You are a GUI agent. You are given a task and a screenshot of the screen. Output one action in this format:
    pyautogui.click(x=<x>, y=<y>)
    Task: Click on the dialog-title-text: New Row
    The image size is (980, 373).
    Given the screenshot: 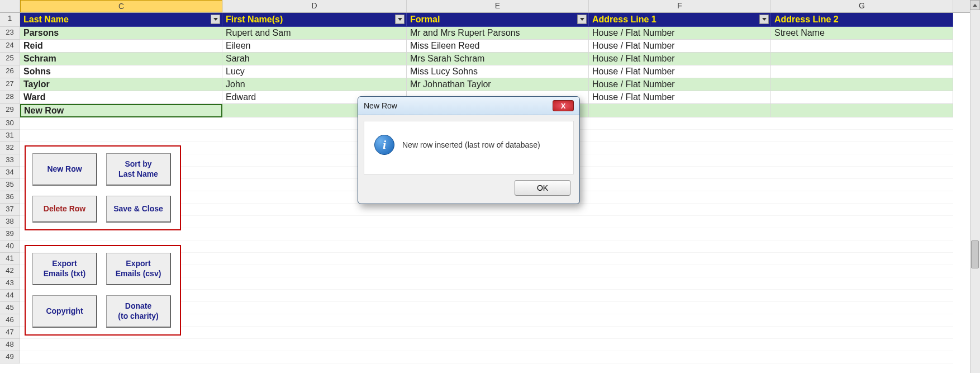 What is the action you would take?
    pyautogui.click(x=380, y=106)
    